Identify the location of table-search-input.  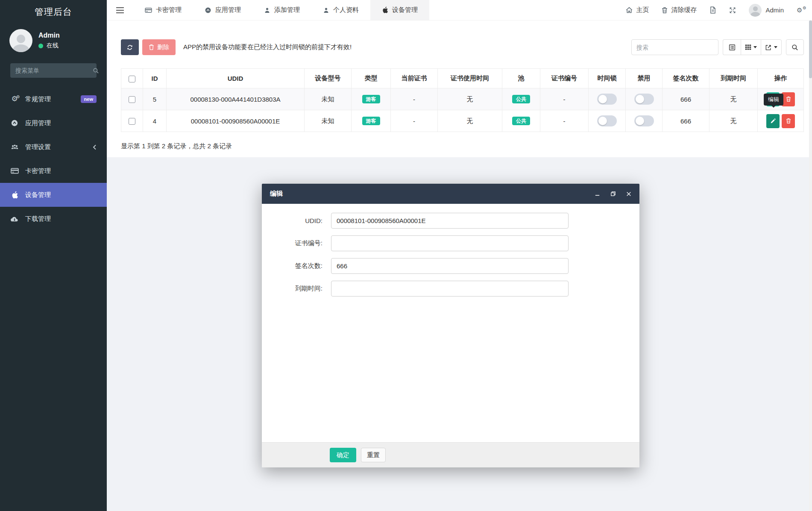
(675, 47).